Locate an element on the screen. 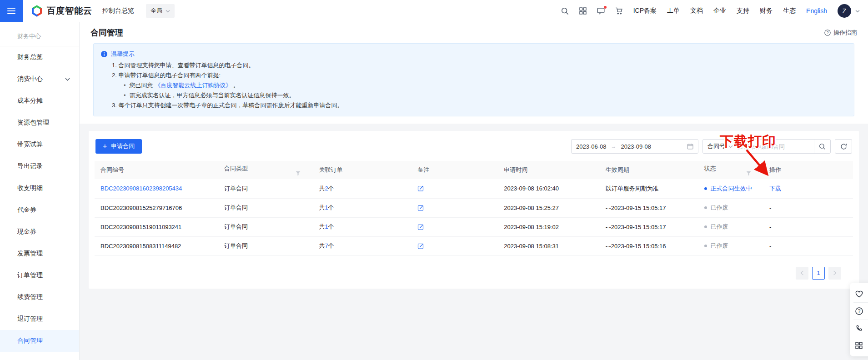 The image size is (868, 360). tip-bullet-1: • 您已同意 《百度智能云线上订购协议》 。 is located at coordinates (485, 85).